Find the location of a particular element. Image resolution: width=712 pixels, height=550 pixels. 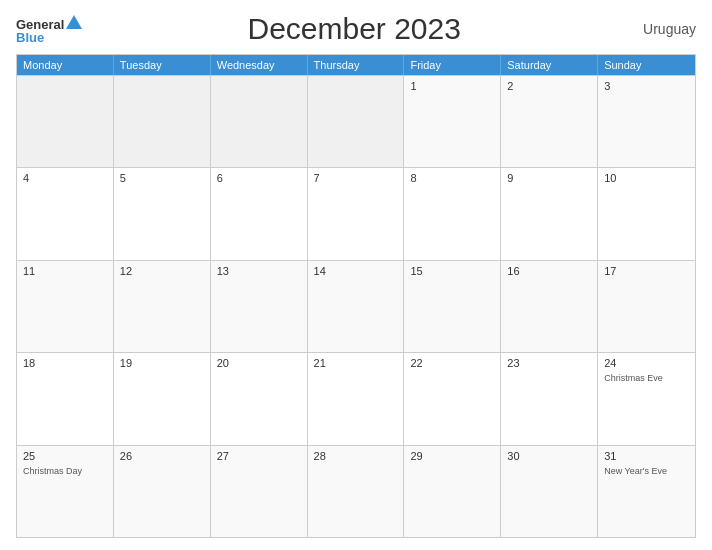

day-cell: 14 is located at coordinates (356, 306).